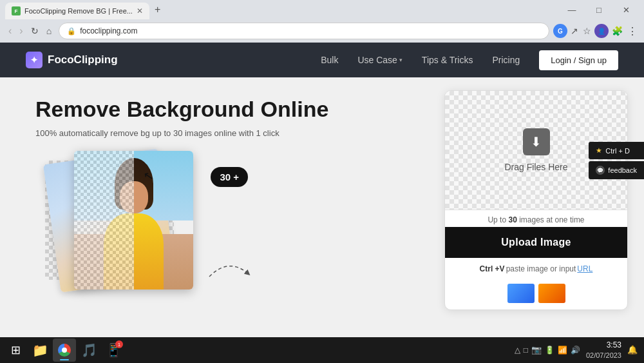 The height and width of the screenshot is (363, 644). I want to click on tab-favicon: F, so click(16, 11).